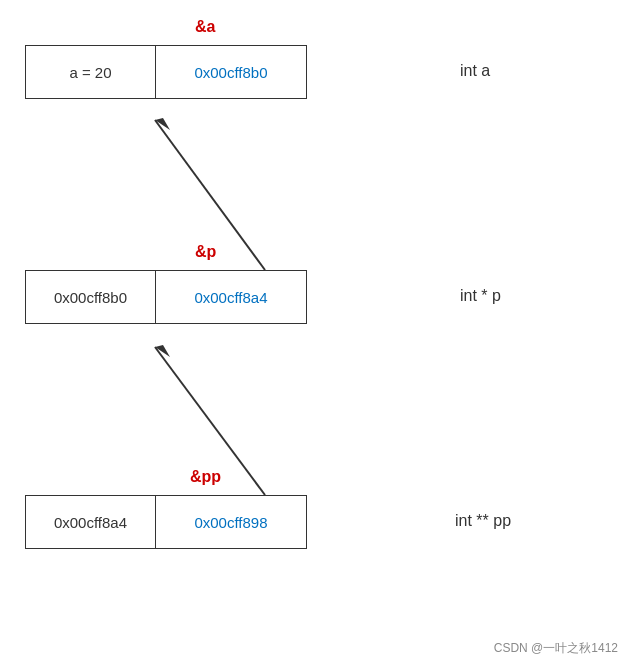  I want to click on box-p-right: 0x00cff8a4, so click(231, 297).